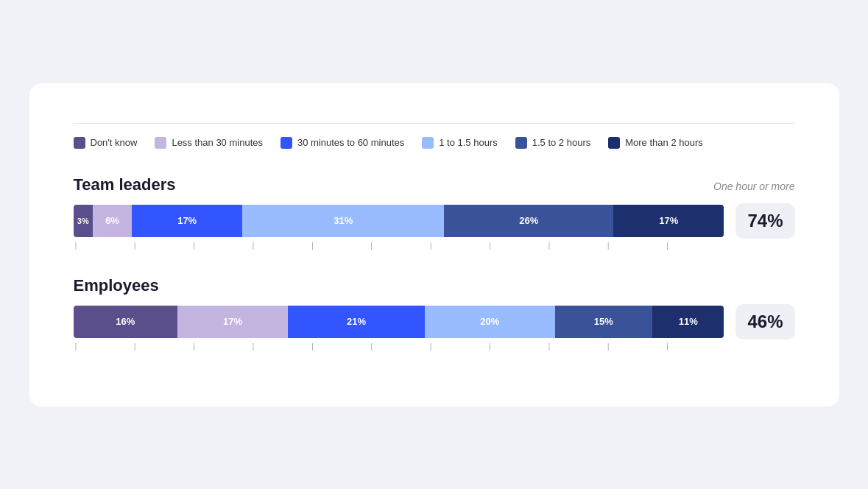 The height and width of the screenshot is (489, 868). What do you see at coordinates (84, 221) in the screenshot?
I see `bar-segment-0: 3%` at bounding box center [84, 221].